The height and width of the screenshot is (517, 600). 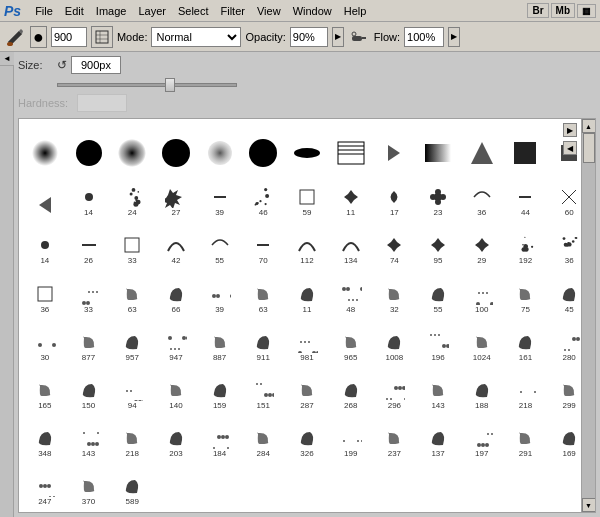 I want to click on brush-cell: 27, so click(x=176, y=195).